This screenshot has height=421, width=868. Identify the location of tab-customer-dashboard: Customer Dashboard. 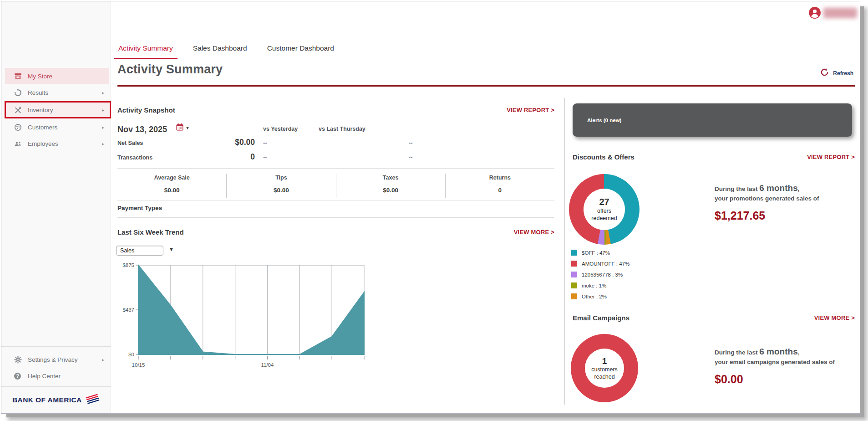
(300, 50).